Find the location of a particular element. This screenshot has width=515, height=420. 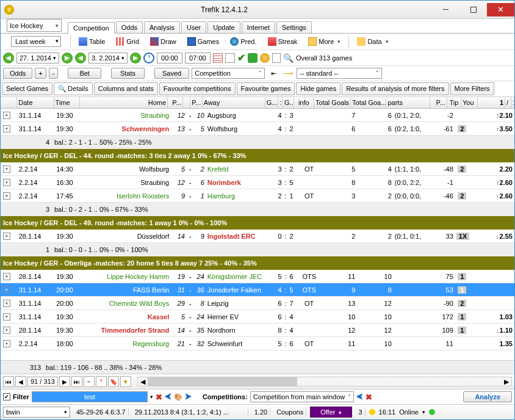

clock-icon is located at coordinates (149, 58).